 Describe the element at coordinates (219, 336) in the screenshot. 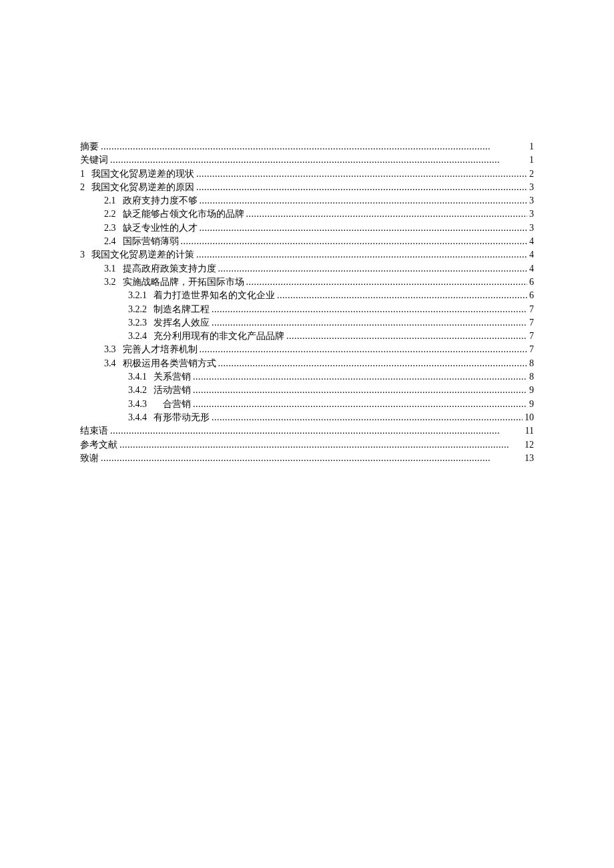

I see `toc-title: 充分利用现有的非文化产品品牌` at that location.